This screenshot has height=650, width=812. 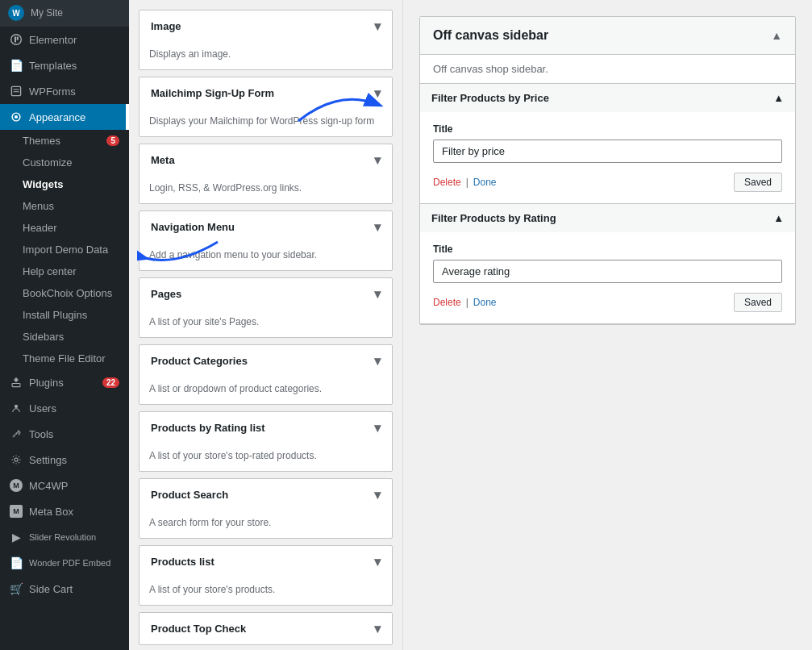 I want to click on sidebar-item-slider: ▶ Slider Revolution, so click(x=65, y=537).